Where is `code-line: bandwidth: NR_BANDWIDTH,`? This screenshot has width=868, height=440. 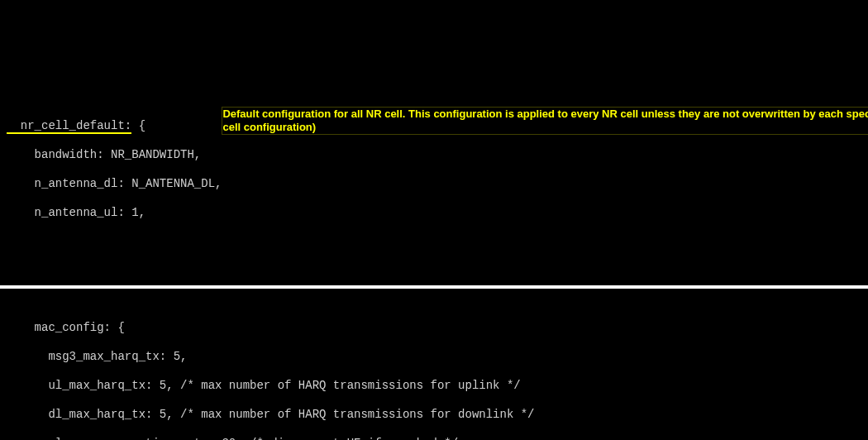
code-line: bandwidth: NR_BANDWIDTH, is located at coordinates (434, 155).